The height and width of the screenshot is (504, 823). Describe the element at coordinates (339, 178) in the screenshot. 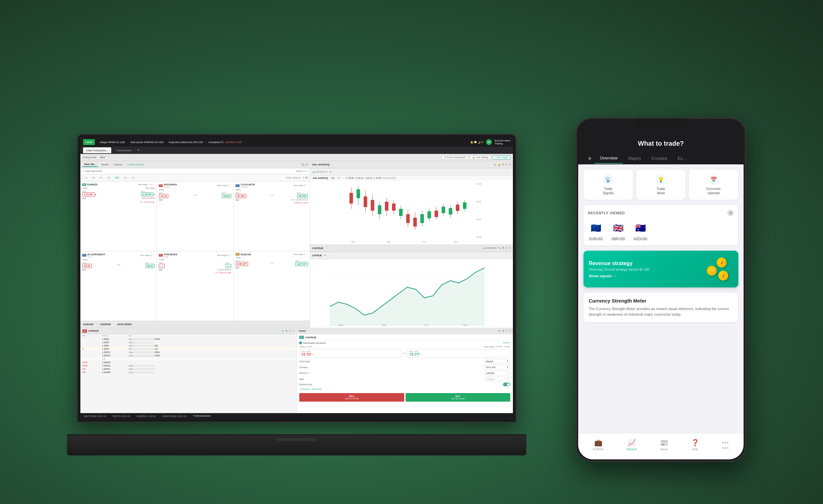

I see `aal-eye-icon: 👁` at that location.